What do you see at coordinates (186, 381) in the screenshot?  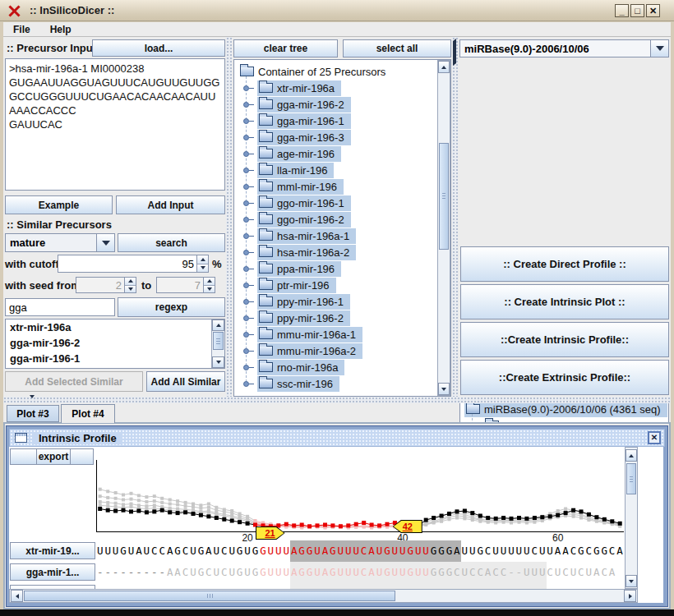 I see `add-all-similar-button: Add All Similar` at bounding box center [186, 381].